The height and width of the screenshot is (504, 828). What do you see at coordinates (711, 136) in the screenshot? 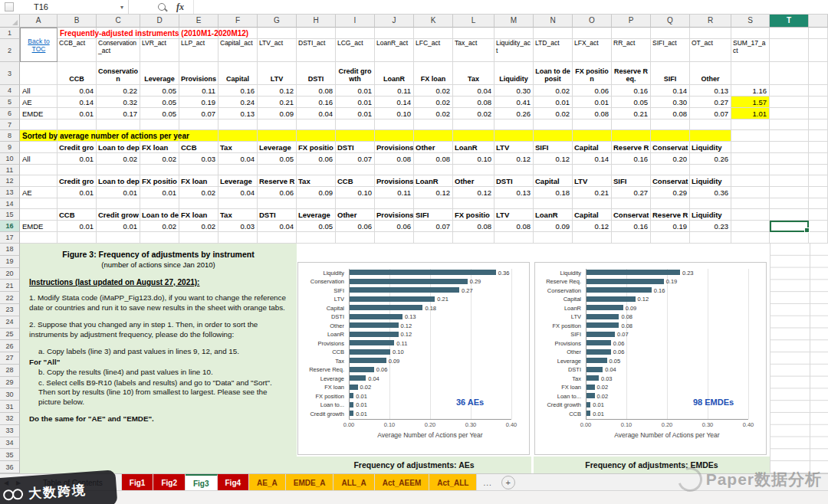
I see `cell-R8` at bounding box center [711, 136].